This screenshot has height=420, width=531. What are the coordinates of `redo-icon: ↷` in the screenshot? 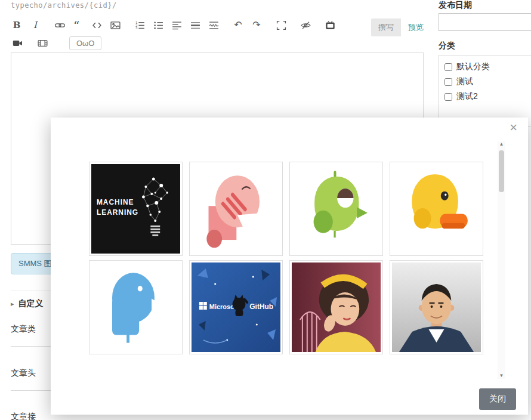 It's located at (257, 25).